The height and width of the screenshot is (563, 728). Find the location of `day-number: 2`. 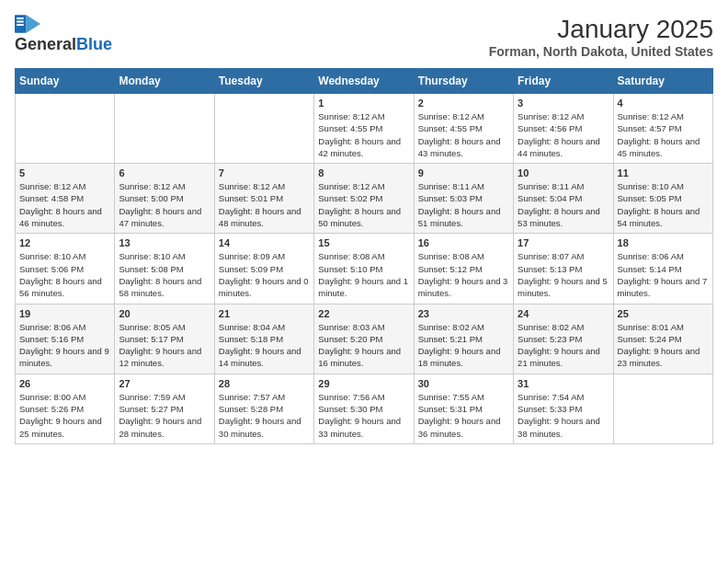

day-number: 2 is located at coordinates (463, 103).